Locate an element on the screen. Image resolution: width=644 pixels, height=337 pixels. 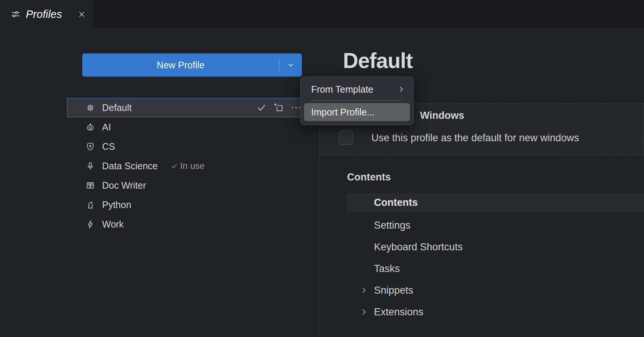
profile-row-ai: AI is located at coordinates (188, 127).